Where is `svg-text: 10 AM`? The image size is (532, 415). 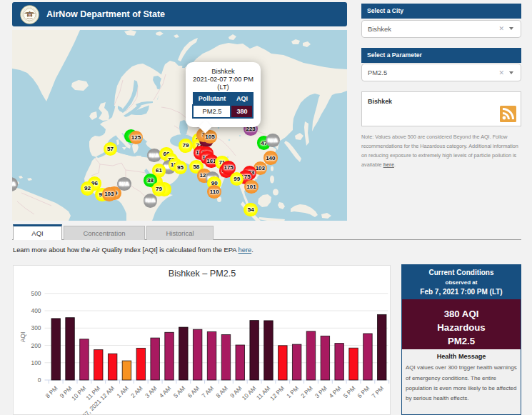 svg-text: 10 AM is located at coordinates (249, 393).